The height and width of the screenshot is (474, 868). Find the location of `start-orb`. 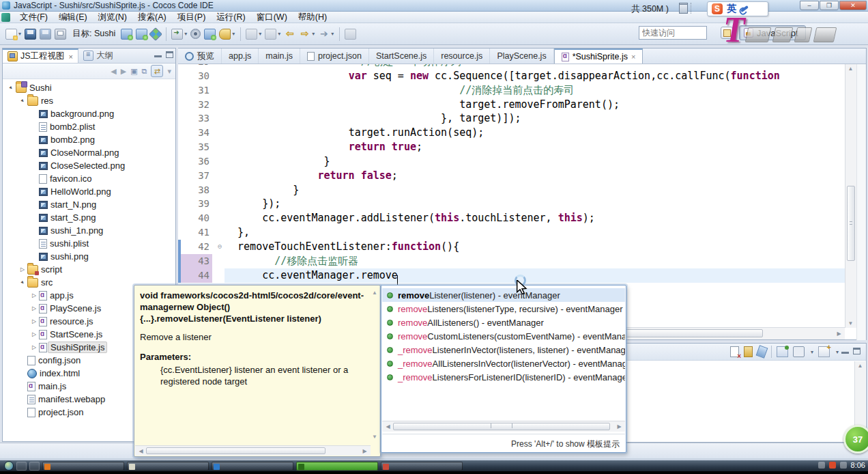

start-orb is located at coordinates (9, 466).